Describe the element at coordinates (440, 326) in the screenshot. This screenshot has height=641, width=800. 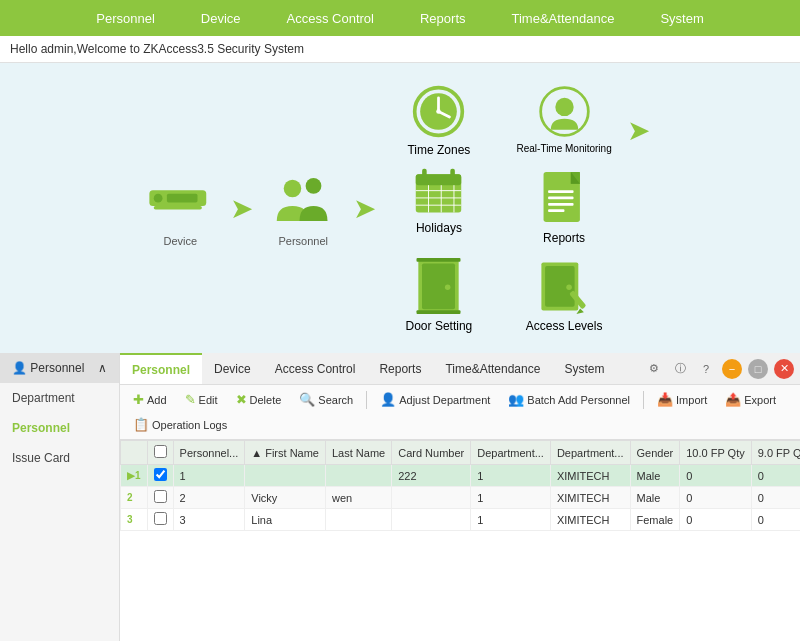
I see `door-label: Door Setting` at that location.